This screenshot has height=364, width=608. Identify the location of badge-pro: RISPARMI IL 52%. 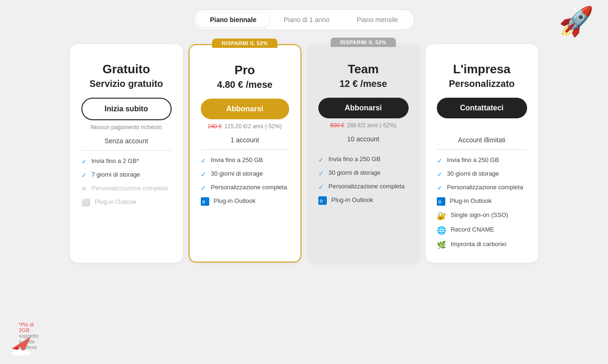
(245, 43).